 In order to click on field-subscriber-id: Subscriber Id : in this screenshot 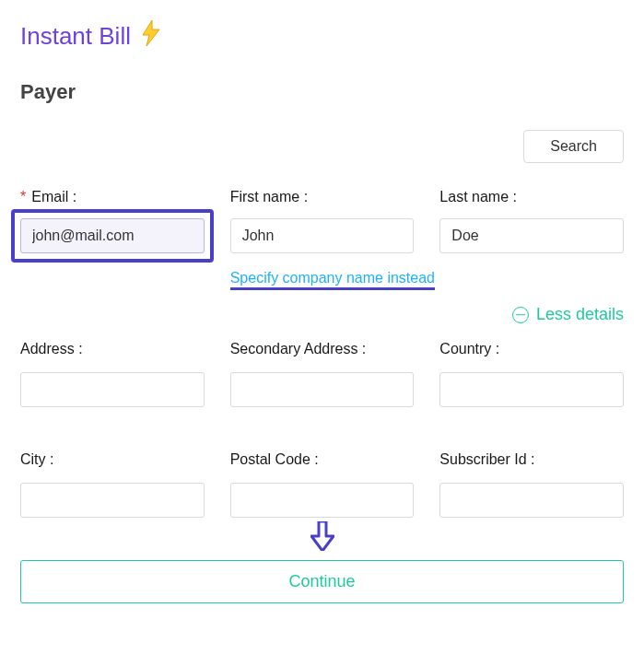, I will do `click(532, 485)`.